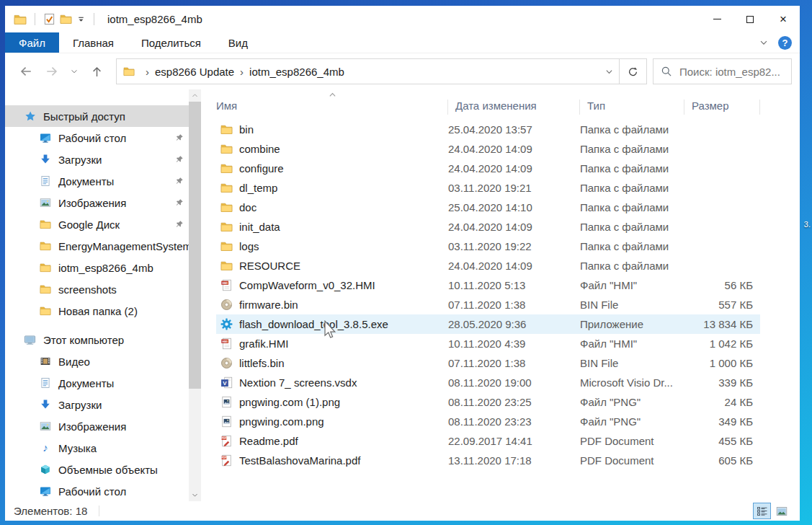 The width and height of the screenshot is (812, 525). Describe the element at coordinates (780, 43) in the screenshot. I see `ribbon-right-controls: ?` at that location.